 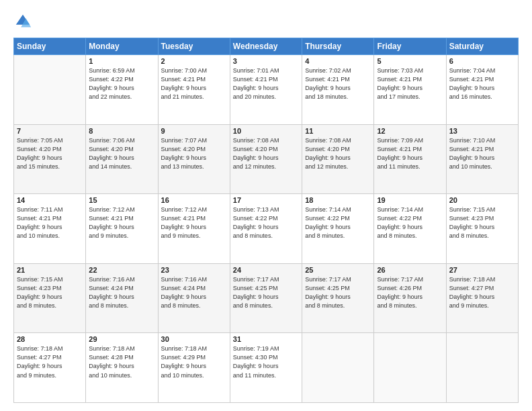 What do you see at coordinates (339, 159) in the screenshot?
I see `calendar-cell: 11Sunrise: 7:08 AMSunset: 4:20 PMDayligh…` at bounding box center [339, 159].